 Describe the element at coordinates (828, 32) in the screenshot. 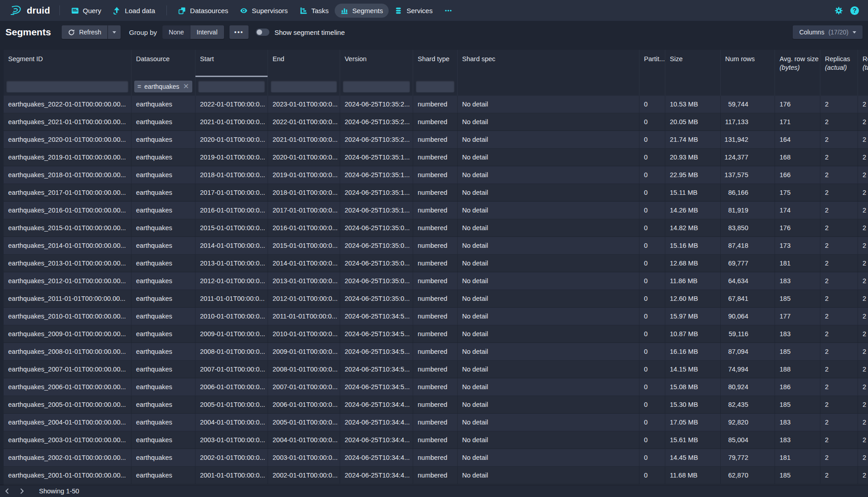

I see `columns-button: Columns (17/20)` at that location.